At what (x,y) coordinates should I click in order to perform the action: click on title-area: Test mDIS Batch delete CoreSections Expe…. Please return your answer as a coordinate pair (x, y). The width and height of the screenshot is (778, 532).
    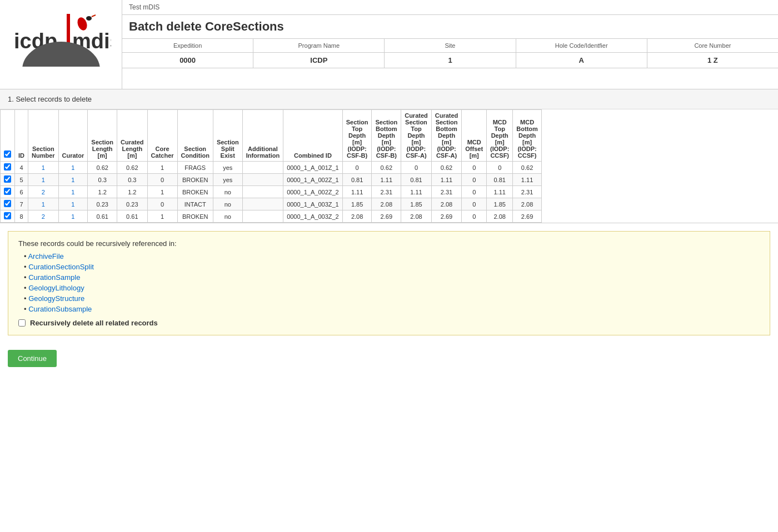
    Looking at the image, I should click on (450, 44).